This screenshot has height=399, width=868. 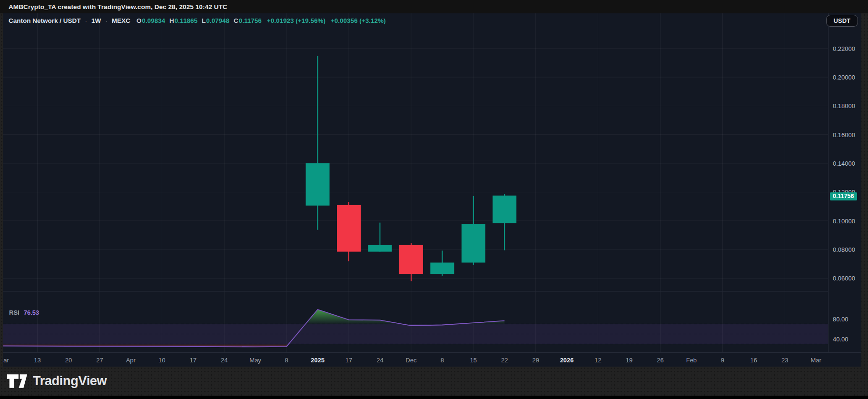 I want to click on time-axis-label: Dec, so click(x=411, y=360).